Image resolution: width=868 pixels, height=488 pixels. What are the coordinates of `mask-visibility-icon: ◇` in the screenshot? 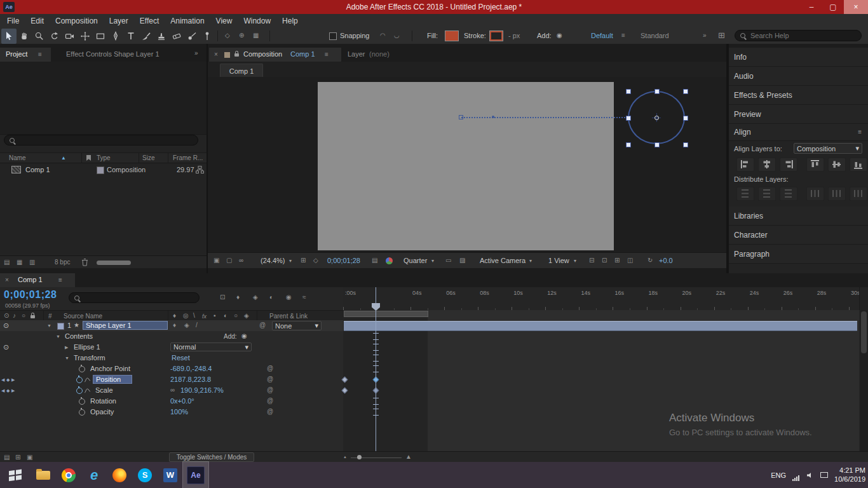 It's located at (316, 261).